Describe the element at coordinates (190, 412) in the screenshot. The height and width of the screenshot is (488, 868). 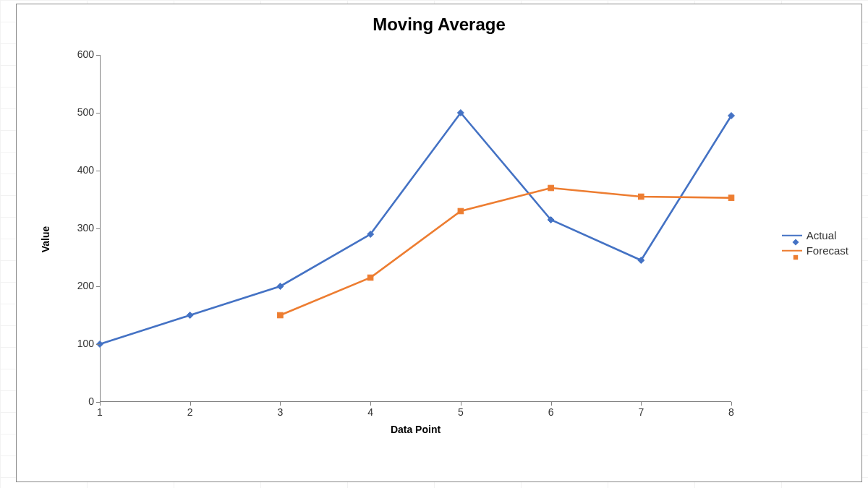
I see `x-tick-label: 2` at that location.